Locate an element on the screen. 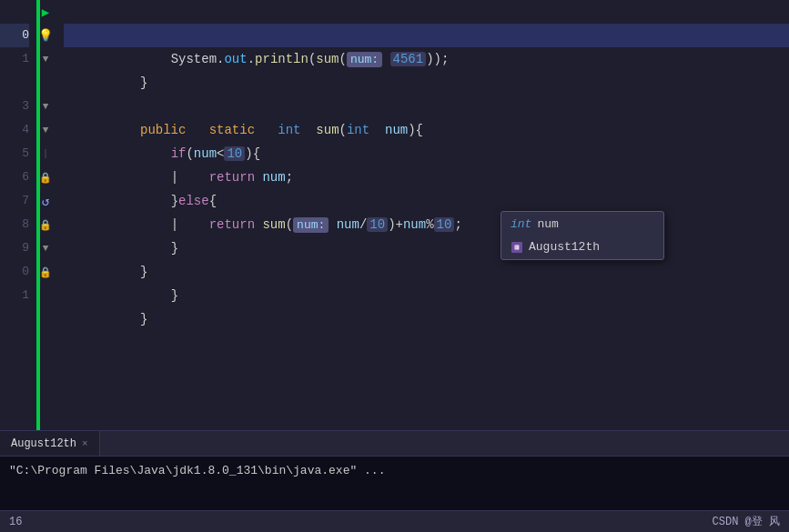 This screenshot has width=789, height=532. line-num-1: 1 is located at coordinates (15, 59).